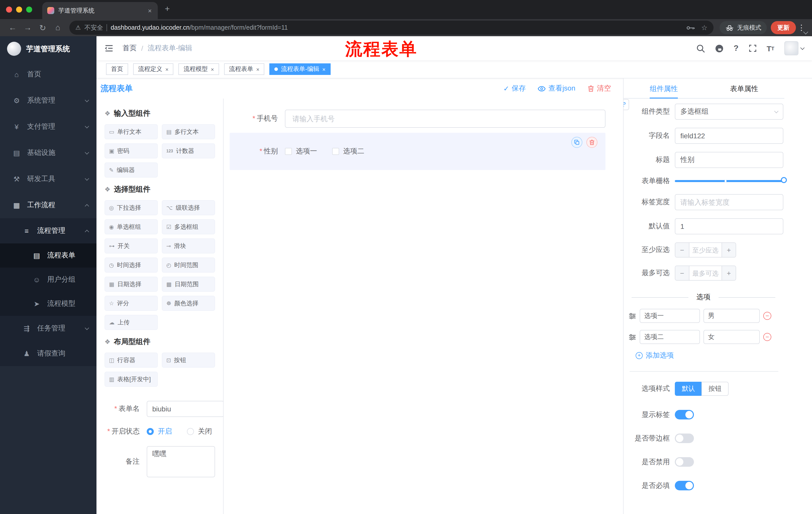 This screenshot has height=514, width=812. Describe the element at coordinates (131, 284) in the screenshot. I see `palette-item-date-picker: ▦日期选择` at that location.